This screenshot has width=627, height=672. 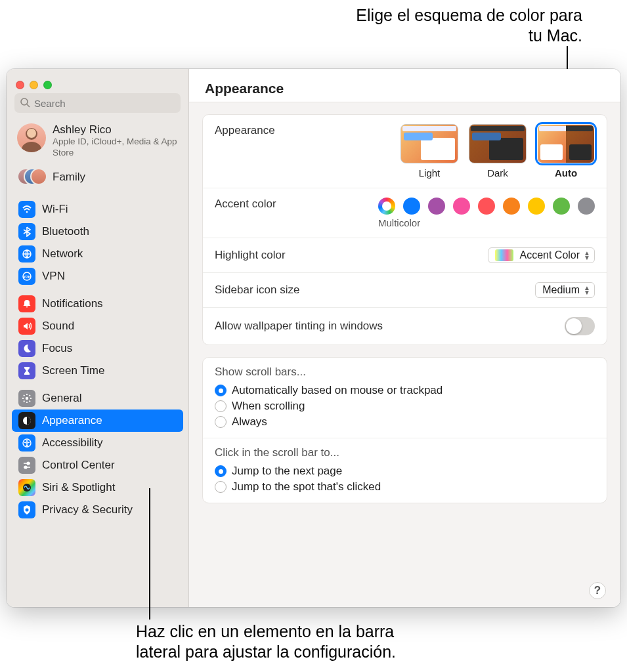 What do you see at coordinates (97, 276) in the screenshot?
I see `sidebar-item-vpn: VPNVPN` at bounding box center [97, 276].